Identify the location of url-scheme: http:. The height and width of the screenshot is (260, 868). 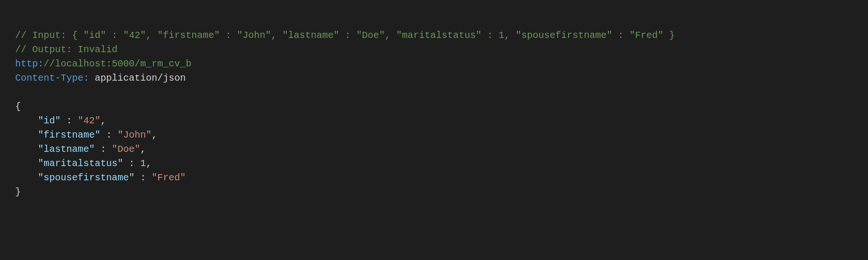
(29, 64).